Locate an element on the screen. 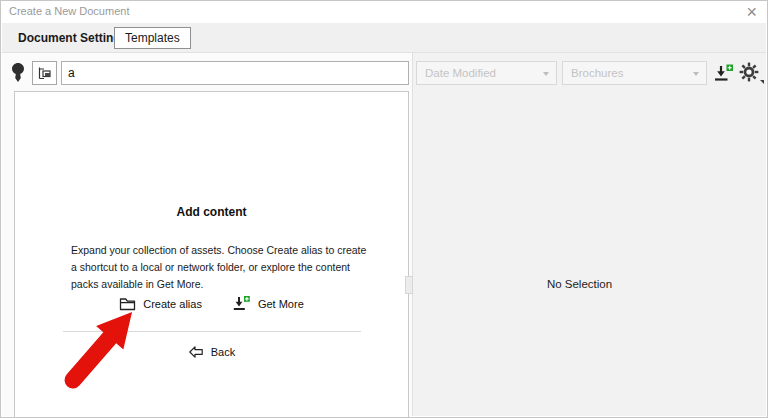 This screenshot has height=418, width=768. tab-bar: Document Settings Templates is located at coordinates (384, 38).